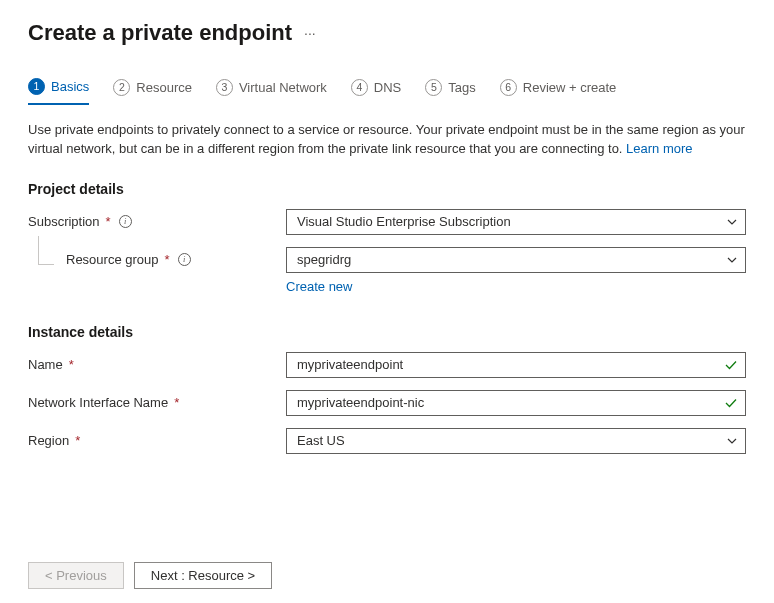 This screenshot has width=774, height=603. I want to click on step-number-icon: 4, so click(360, 88).